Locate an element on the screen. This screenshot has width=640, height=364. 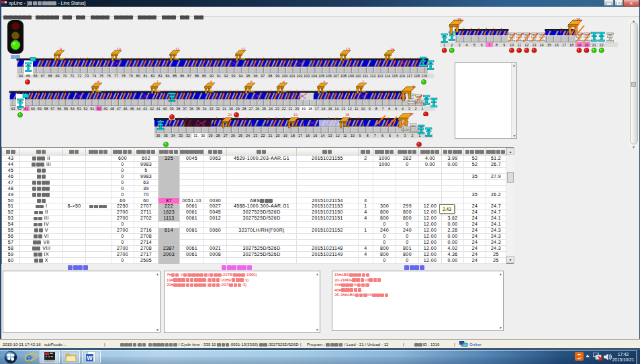
svg-text: 72 is located at coordinates (79, 76).